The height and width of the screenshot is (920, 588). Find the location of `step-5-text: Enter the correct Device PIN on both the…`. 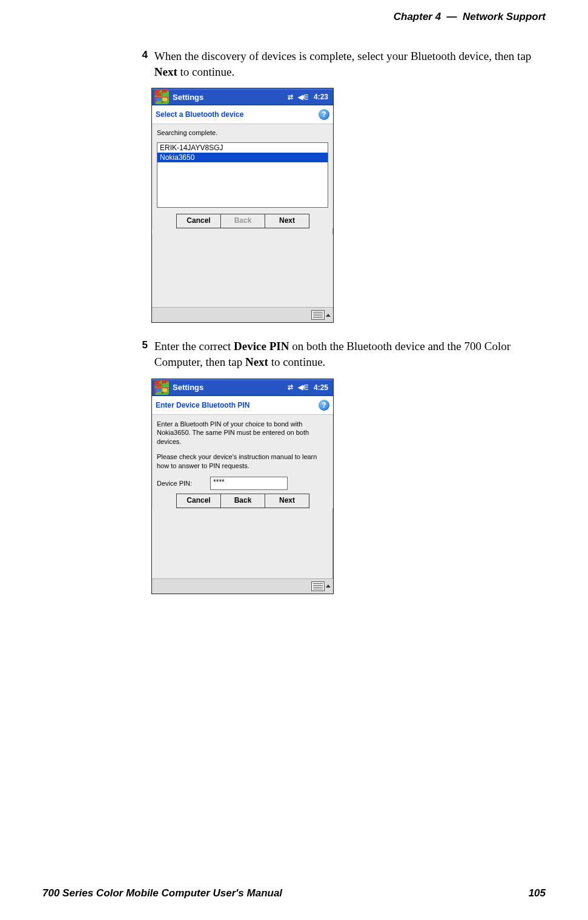

step-5-text: Enter the correct Device PIN on both the… is located at coordinates (348, 354).